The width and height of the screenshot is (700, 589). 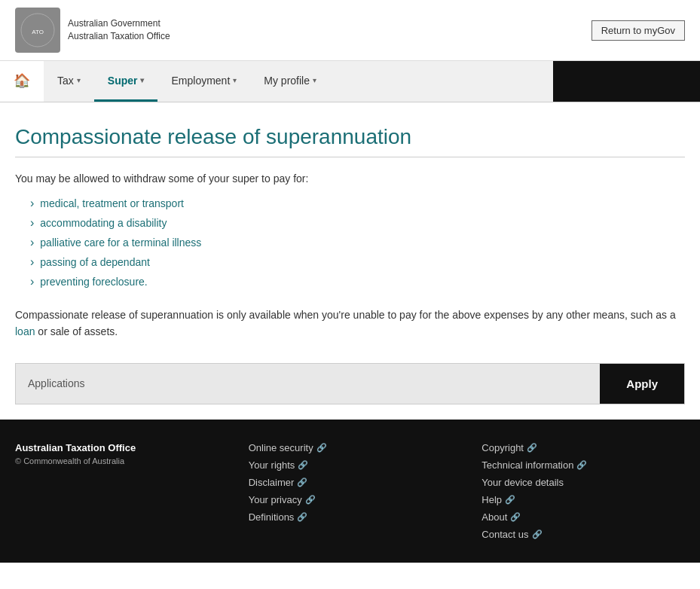 I want to click on list-item: passing of a dependant, so click(x=357, y=262).